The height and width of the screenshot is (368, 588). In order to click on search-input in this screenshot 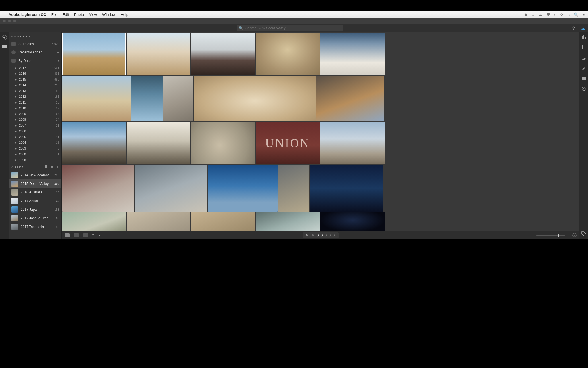, I will do `click(293, 28)`.